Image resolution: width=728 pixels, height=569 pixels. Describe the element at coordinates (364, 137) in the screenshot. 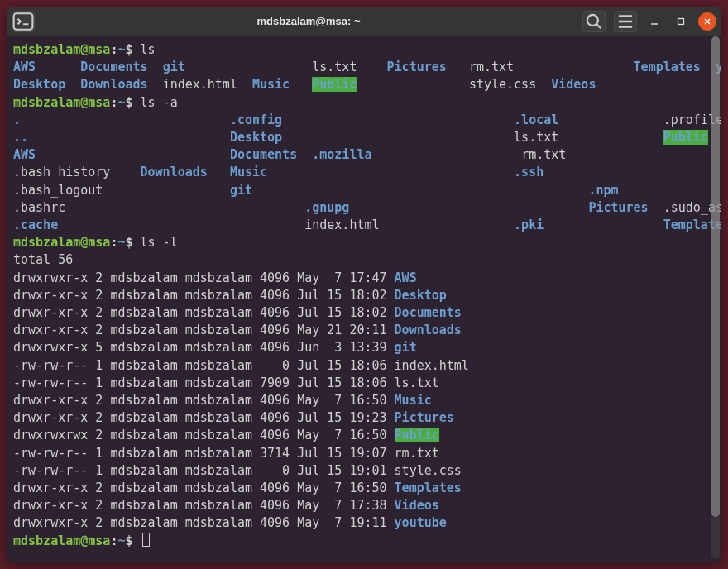

I see `listing-line: .. Desktop ls.txt Public .vscode` at that location.